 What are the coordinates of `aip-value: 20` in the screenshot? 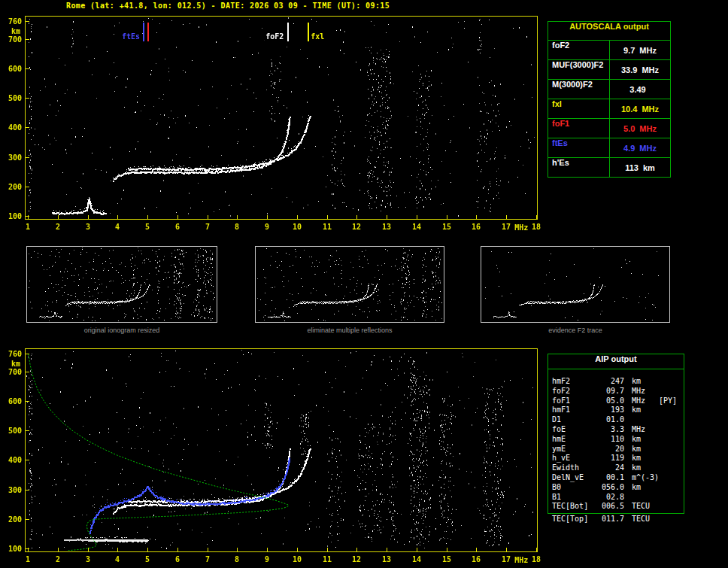 It's located at (611, 450).